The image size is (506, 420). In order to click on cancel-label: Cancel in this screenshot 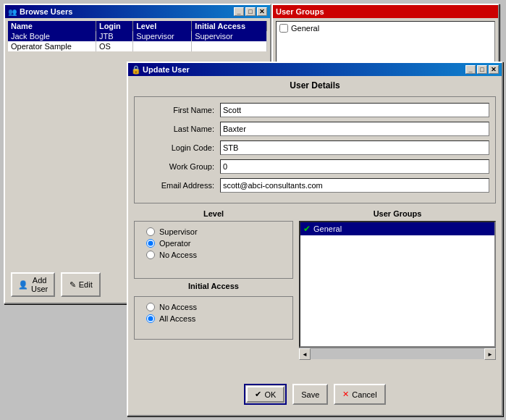, I will do `click(364, 395)`.